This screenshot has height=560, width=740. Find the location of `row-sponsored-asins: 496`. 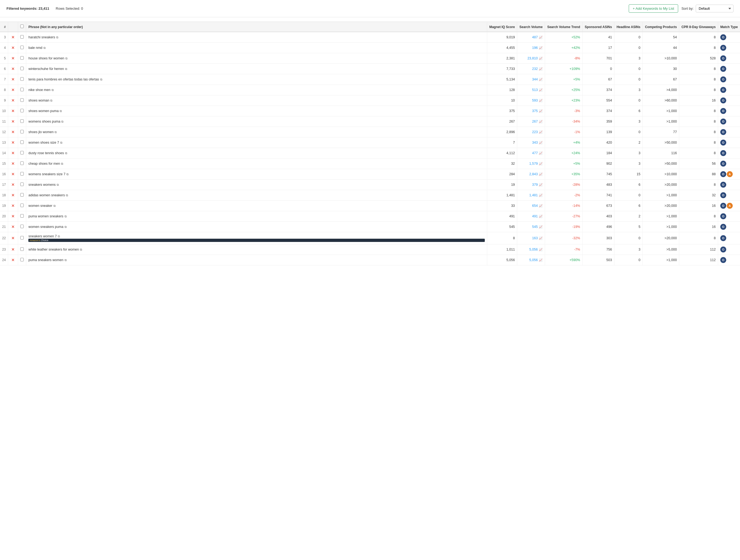

row-sponsored-asins: 496 is located at coordinates (598, 227).